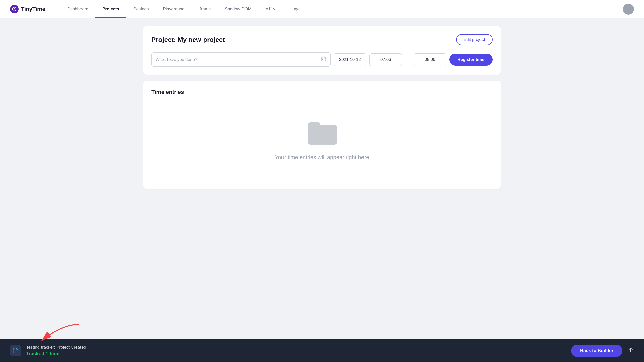 The width and height of the screenshot is (644, 362). What do you see at coordinates (471, 60) in the screenshot?
I see `register-time-button: Register time` at bounding box center [471, 60].